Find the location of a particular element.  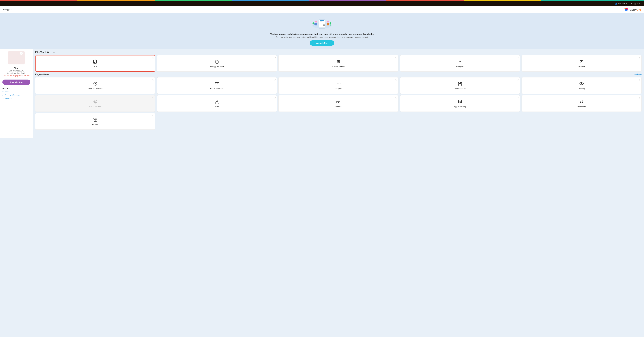

card-hosting: ⓘ Hosting is located at coordinates (582, 86).